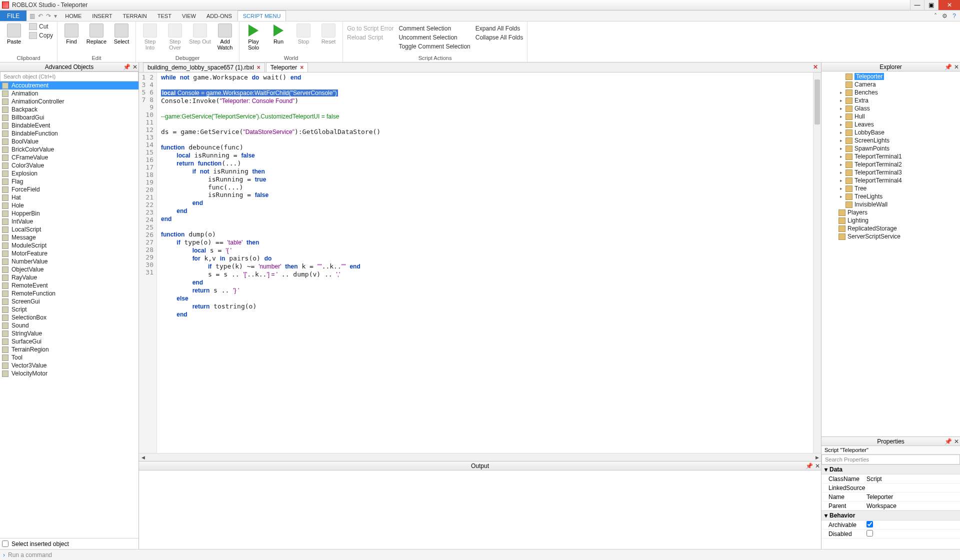  What do you see at coordinates (69, 222) in the screenshot?
I see `object-item-intvalue: IntValue` at bounding box center [69, 222].